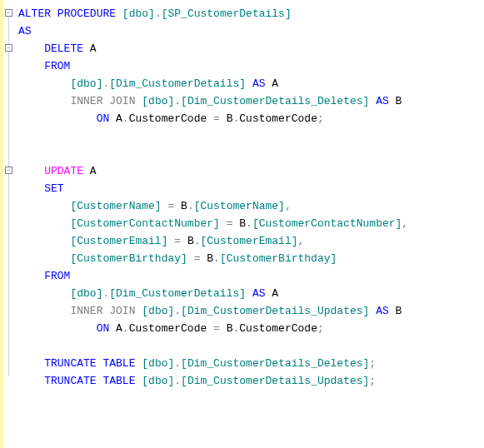  Describe the element at coordinates (63, 48) in the screenshot. I see `token: DELETE` at that location.